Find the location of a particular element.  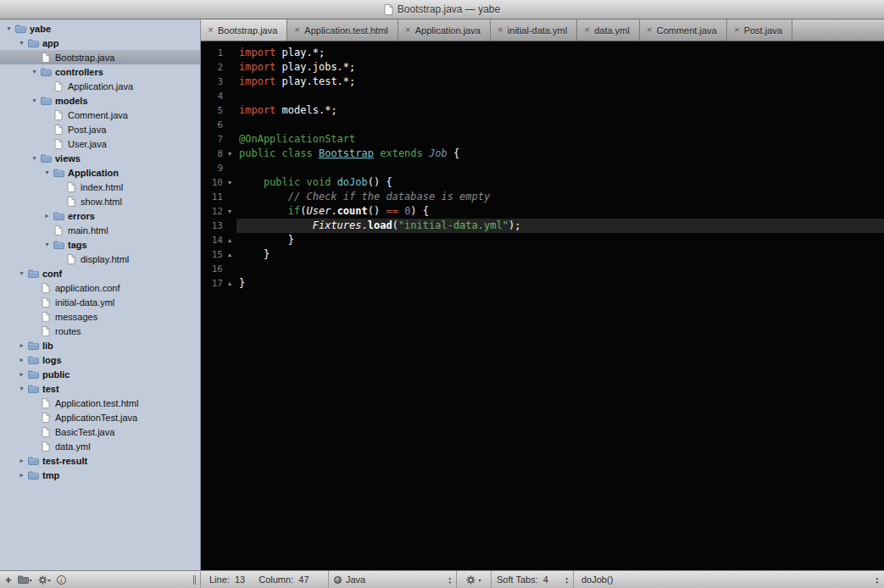

tree-item-application-conf: application.conf is located at coordinates (100, 288).